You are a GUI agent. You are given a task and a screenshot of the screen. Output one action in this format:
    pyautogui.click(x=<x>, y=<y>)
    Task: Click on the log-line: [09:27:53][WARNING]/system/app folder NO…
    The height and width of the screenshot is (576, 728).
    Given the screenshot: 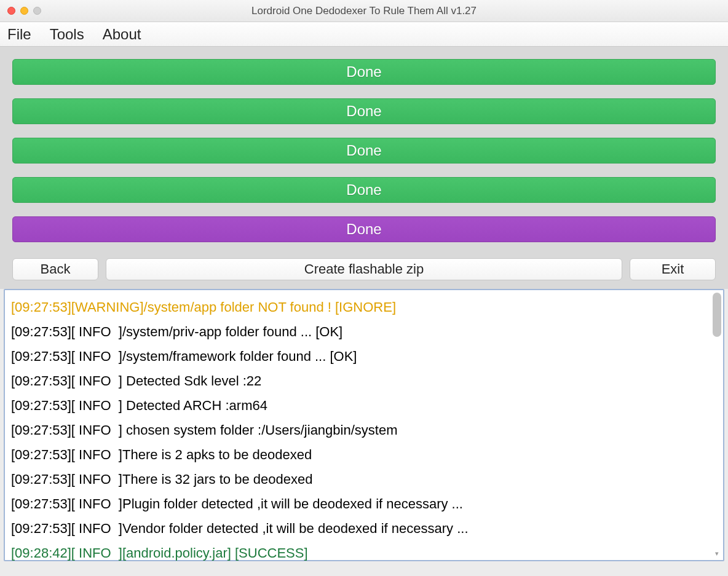 What is the action you would take?
    pyautogui.click(x=364, y=307)
    